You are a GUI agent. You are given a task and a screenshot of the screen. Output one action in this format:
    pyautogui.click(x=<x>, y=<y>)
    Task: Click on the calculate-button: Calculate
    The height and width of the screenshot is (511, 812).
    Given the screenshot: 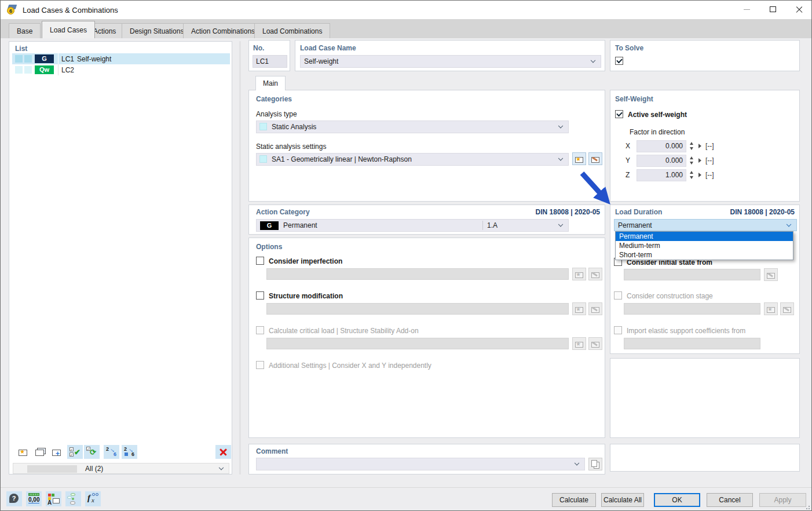 What is the action you would take?
    pyautogui.click(x=574, y=500)
    